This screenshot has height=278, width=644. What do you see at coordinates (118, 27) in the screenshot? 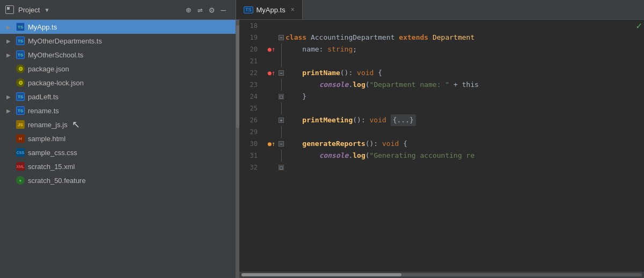
I see `sidebar-item-myapp-ts: ▶ TS MyApp.ts` at bounding box center [118, 27].